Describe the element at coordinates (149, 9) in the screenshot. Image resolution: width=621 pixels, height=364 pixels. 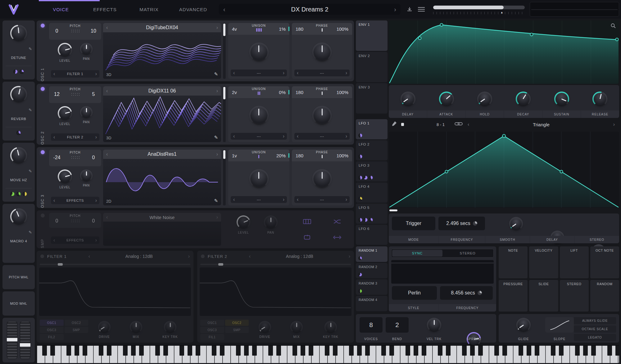
I see `tab-matrix: MATRIX` at that location.